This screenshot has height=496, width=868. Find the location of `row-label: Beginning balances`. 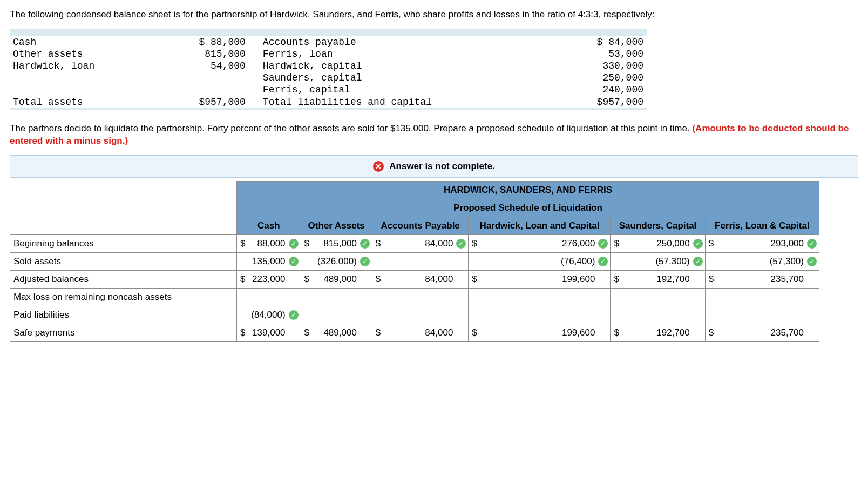

row-label: Beginning balances is located at coordinates (124, 244).